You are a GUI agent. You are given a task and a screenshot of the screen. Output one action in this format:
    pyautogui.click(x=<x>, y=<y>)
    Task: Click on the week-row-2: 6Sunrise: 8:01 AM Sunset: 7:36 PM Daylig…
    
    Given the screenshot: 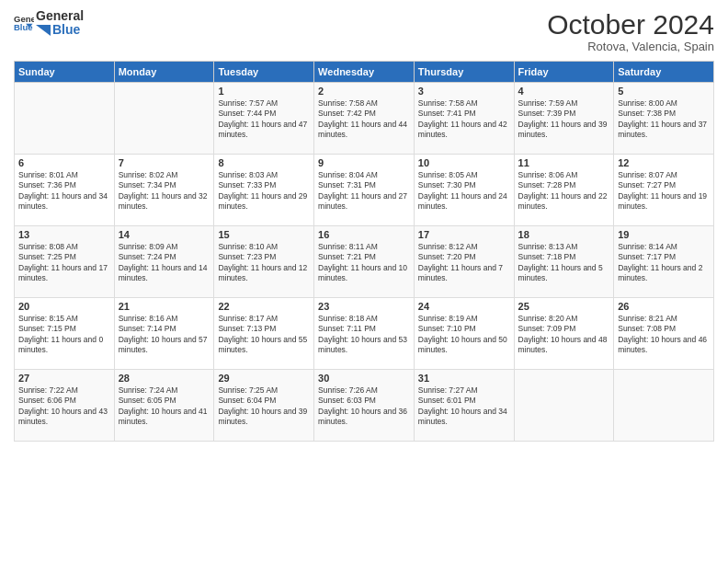 What is the action you would take?
    pyautogui.click(x=364, y=190)
    